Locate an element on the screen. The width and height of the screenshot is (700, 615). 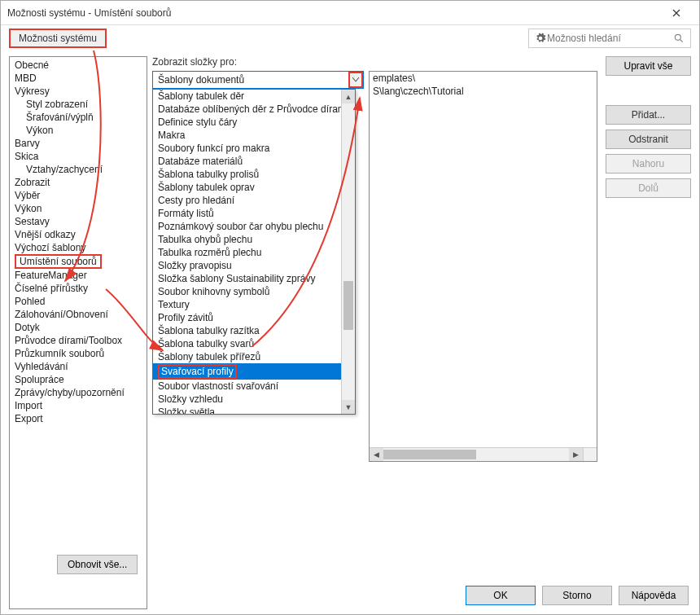
delete-button: Odstranit is located at coordinates (648, 139).